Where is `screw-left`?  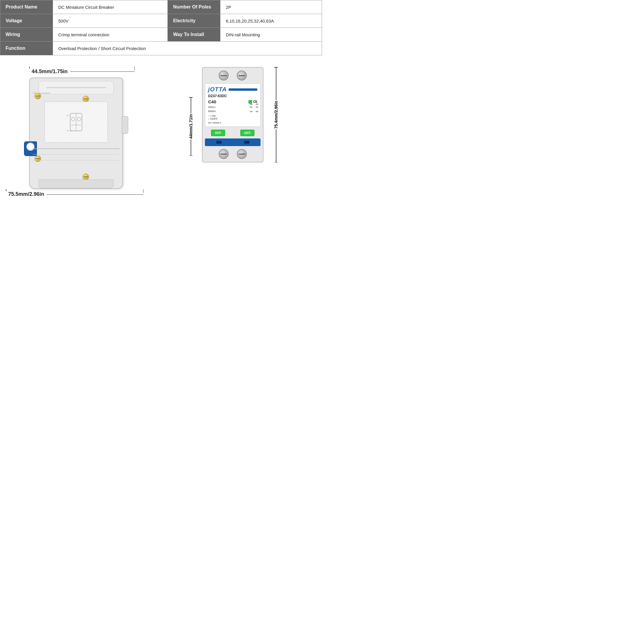 screw-left is located at coordinates (38, 96).